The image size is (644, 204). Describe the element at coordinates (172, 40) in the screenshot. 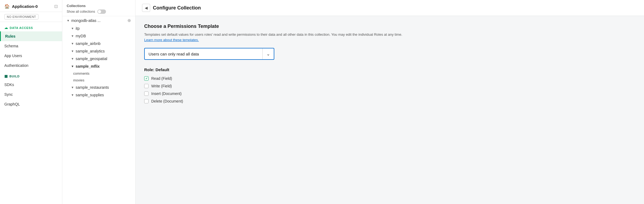

I see `learn-more-link: Learn more about these templates.` at that location.